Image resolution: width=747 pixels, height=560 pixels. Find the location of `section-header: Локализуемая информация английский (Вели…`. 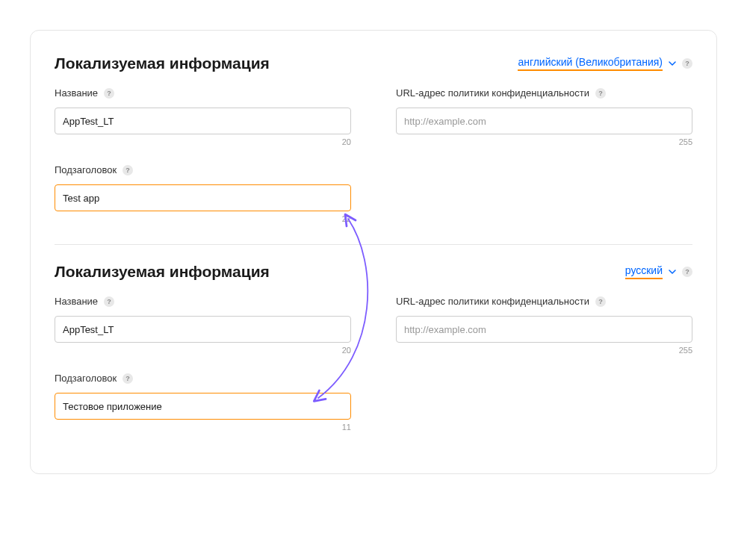

section-header: Локализуемая информация английский (Вели… is located at coordinates (374, 63).